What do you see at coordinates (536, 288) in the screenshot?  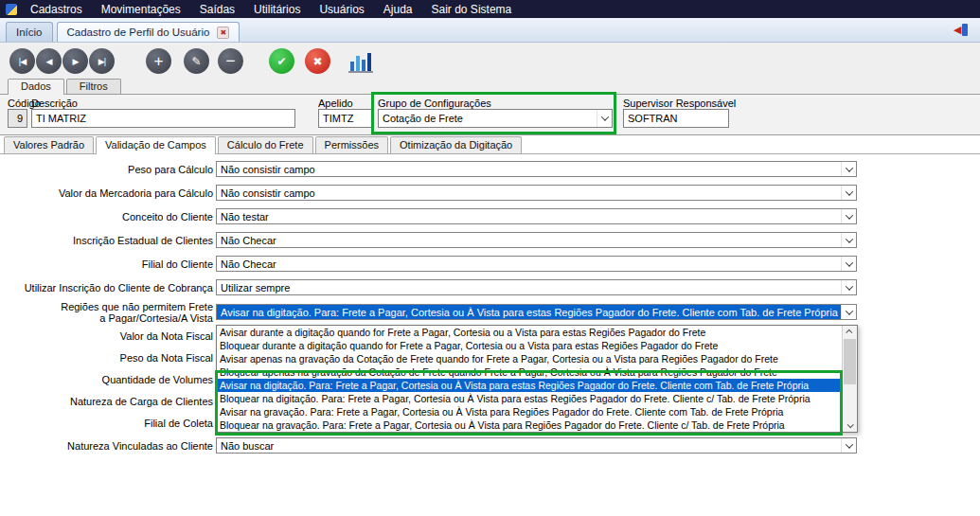 I see `inscricao-cobranca-value: Utilizar sempre` at bounding box center [536, 288].